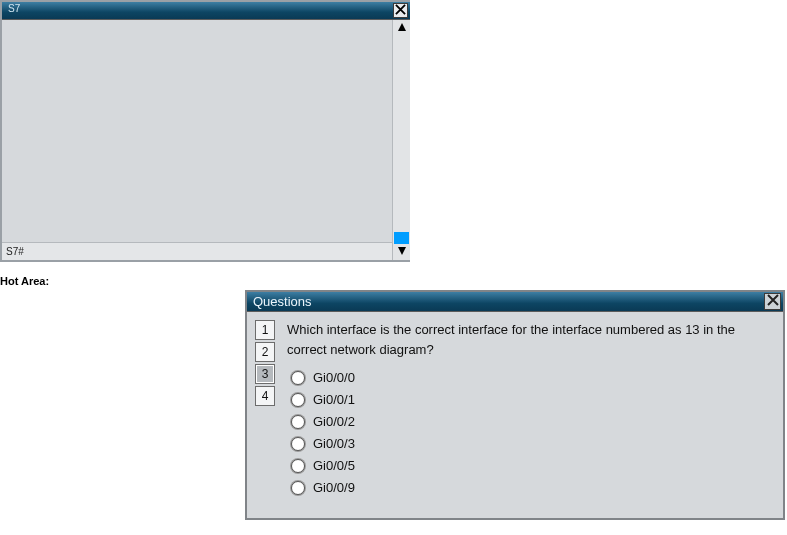 This screenshot has height=535, width=787. I want to click on scroll-track, so click(402, 140).